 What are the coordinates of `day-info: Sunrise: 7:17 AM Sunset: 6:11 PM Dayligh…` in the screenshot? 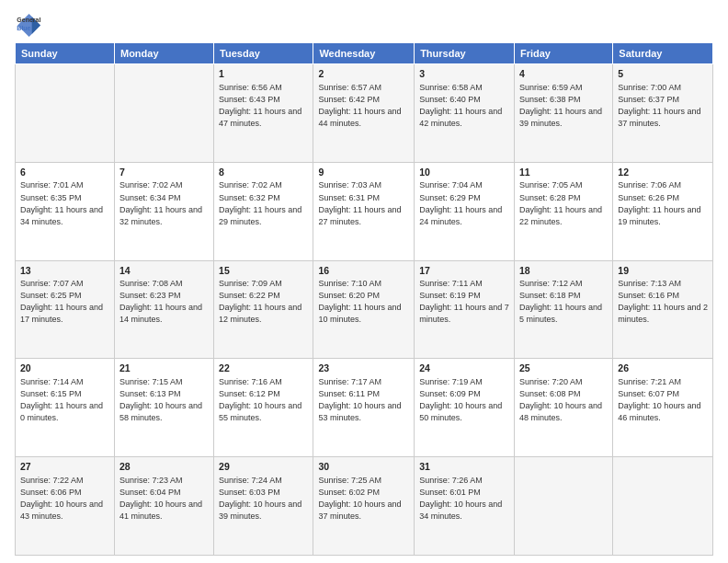 It's located at (364, 400).